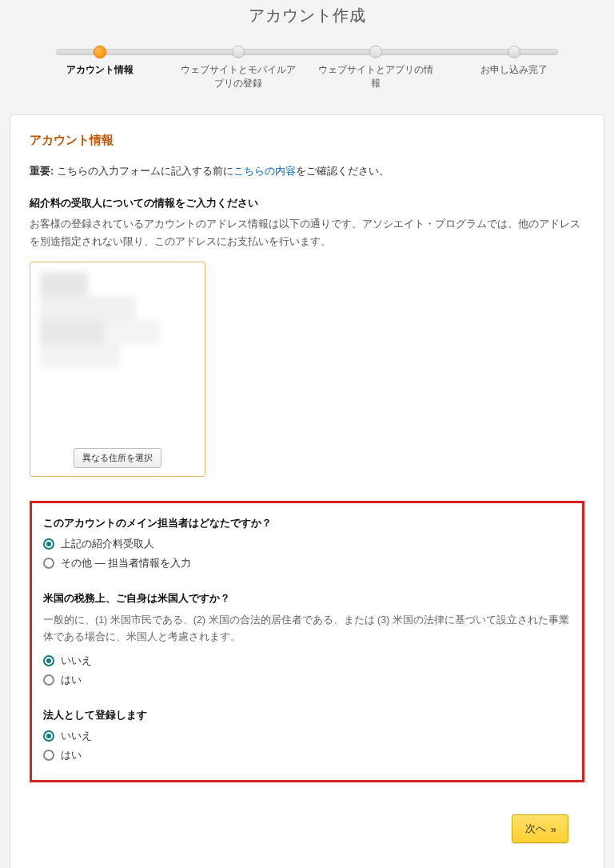  What do you see at coordinates (307, 203) in the screenshot?
I see `payee-heading: 紹介料の受取人についての情報をご入力ください` at bounding box center [307, 203].